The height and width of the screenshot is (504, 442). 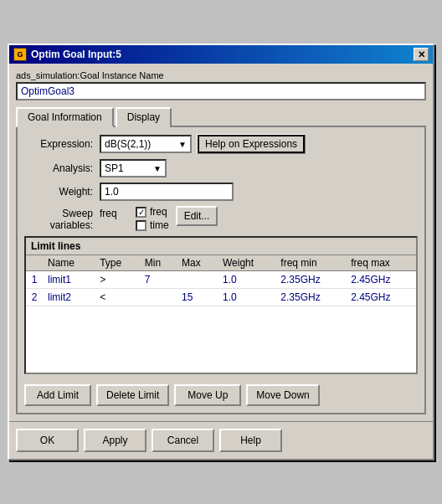 What do you see at coordinates (311, 298) in the screenshot?
I see `row2-freq-min: 2.35GHz` at bounding box center [311, 298].